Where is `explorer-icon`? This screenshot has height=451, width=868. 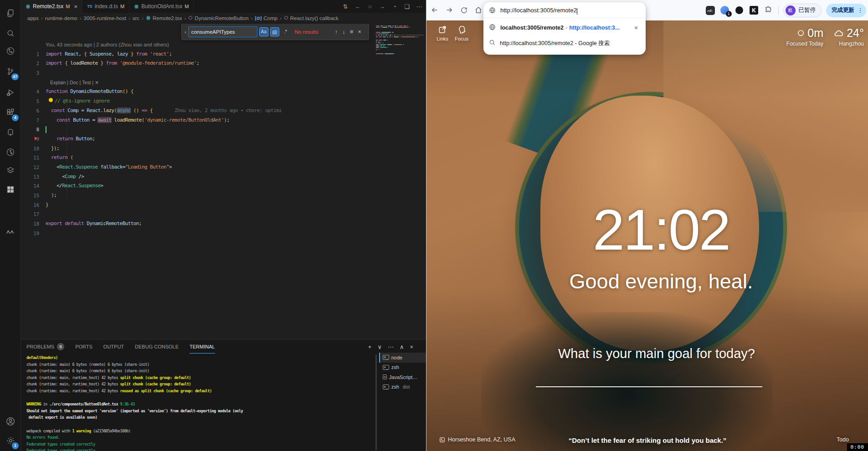 explorer-icon is located at coordinates (10, 13).